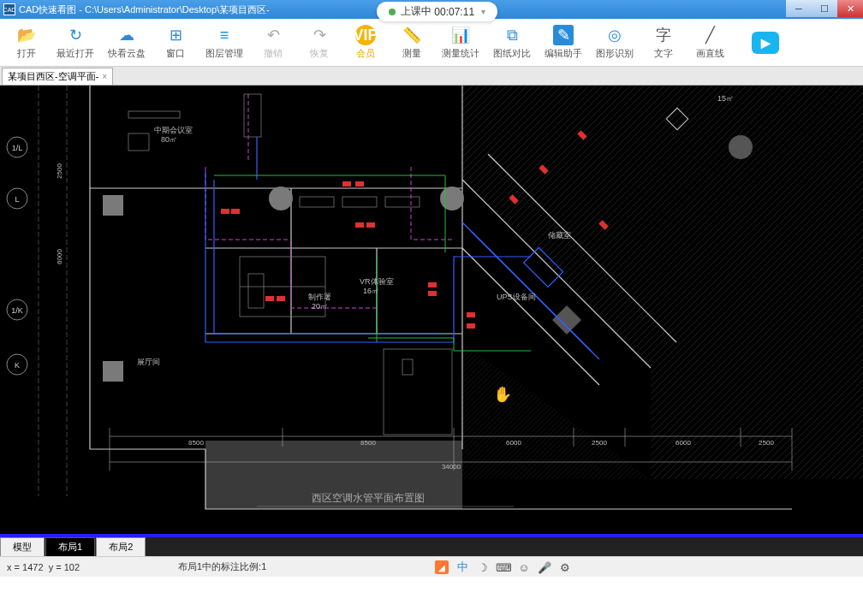 The width and height of the screenshot is (863, 616). Describe the element at coordinates (503, 567) in the screenshot. I see `tray-keyboard-icon: ⌨` at that location.